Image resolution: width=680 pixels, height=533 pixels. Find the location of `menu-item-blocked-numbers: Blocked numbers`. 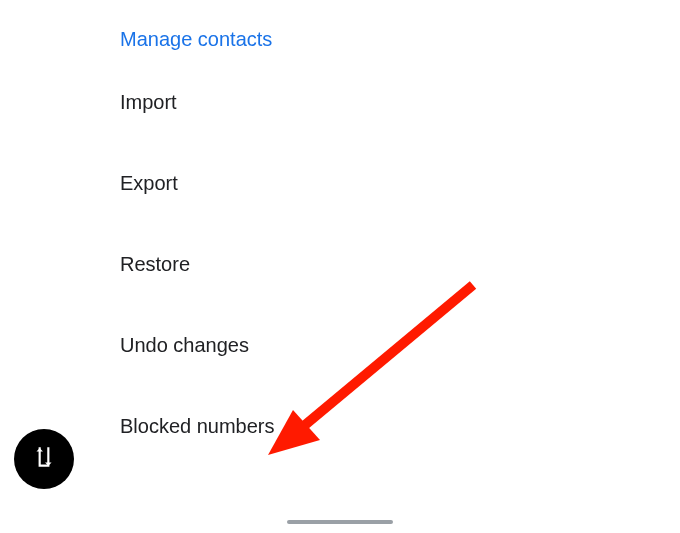

menu-item-blocked-numbers: Blocked numbers is located at coordinates (400, 426).